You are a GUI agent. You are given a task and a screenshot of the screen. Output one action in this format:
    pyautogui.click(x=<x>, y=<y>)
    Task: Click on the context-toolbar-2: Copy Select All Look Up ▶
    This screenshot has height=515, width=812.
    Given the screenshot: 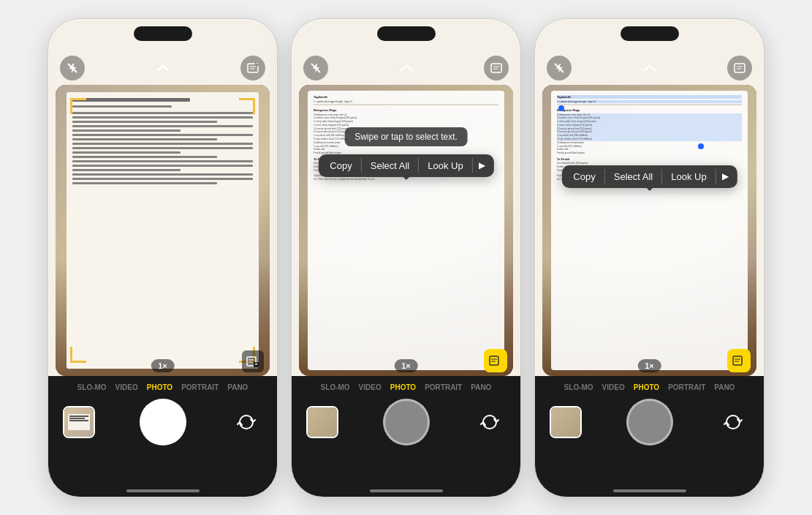 What is the action you would take?
    pyautogui.click(x=406, y=165)
    